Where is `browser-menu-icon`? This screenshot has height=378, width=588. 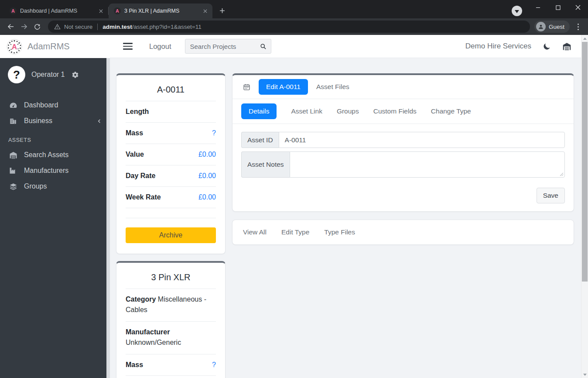
browser-menu-icon is located at coordinates (578, 27).